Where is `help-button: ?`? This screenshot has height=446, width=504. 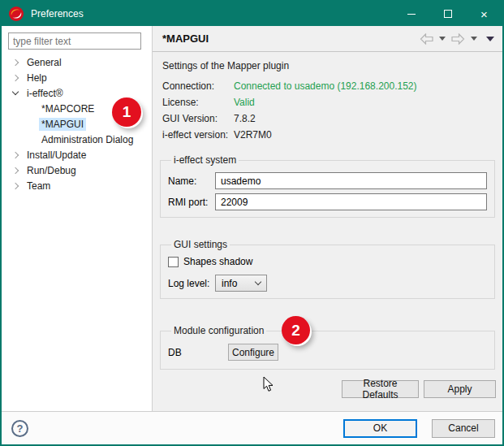
help-button: ? is located at coordinates (19, 429).